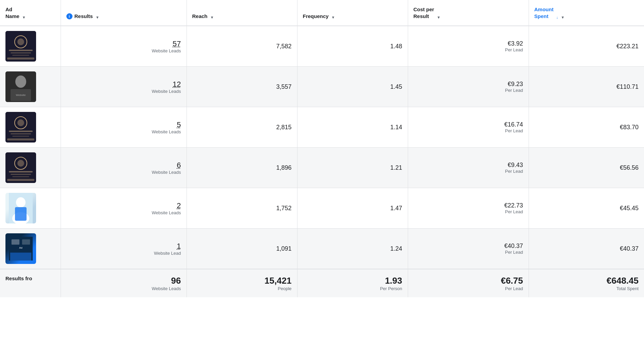 Image resolution: width=644 pixels, height=351 pixels. What do you see at coordinates (586, 249) in the screenshot?
I see `amount-cell: €40.37` at bounding box center [586, 249].